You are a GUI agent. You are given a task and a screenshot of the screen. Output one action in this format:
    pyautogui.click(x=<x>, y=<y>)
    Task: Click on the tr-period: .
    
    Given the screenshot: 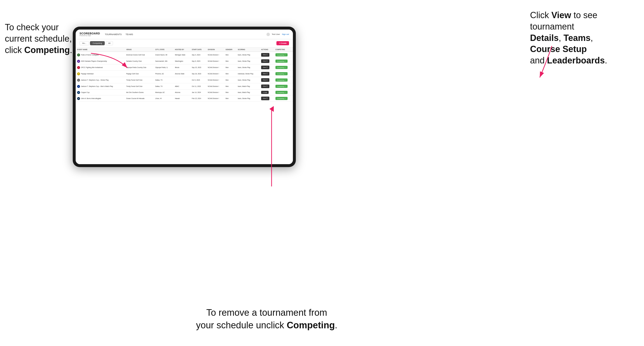 What is the action you would take?
    pyautogui.click(x=606, y=60)
    